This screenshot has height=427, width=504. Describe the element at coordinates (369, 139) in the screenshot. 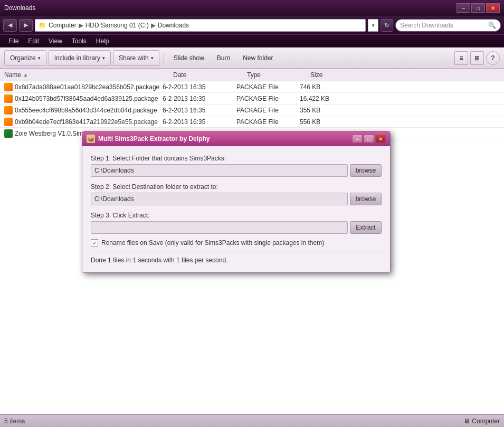

I see `dialog-controls: – □ ✕` at that location.